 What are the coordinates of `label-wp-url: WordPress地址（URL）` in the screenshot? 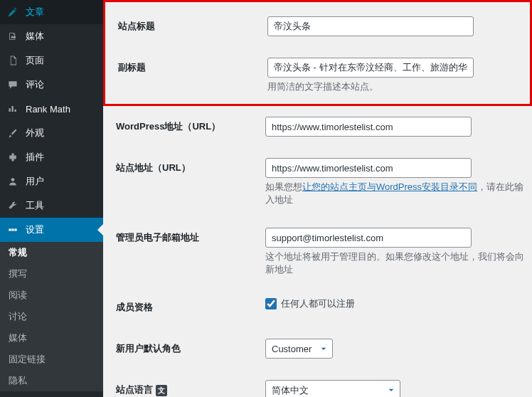 It's located at (187, 127).